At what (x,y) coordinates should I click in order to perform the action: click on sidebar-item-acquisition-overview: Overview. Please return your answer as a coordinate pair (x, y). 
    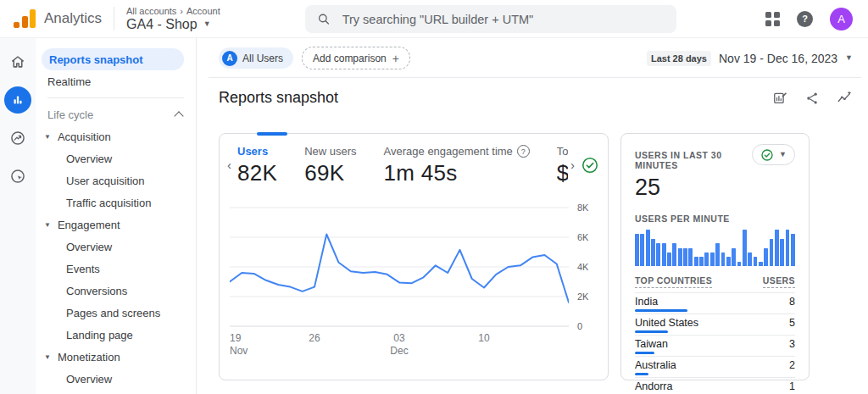
    Looking at the image, I should click on (115, 158).